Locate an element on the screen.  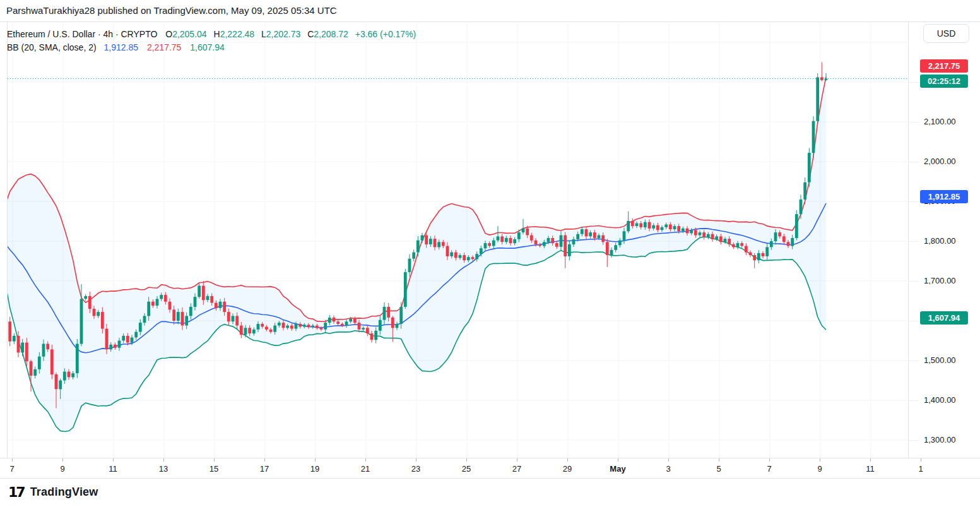
open-value: 2,205.04 is located at coordinates (189, 34).